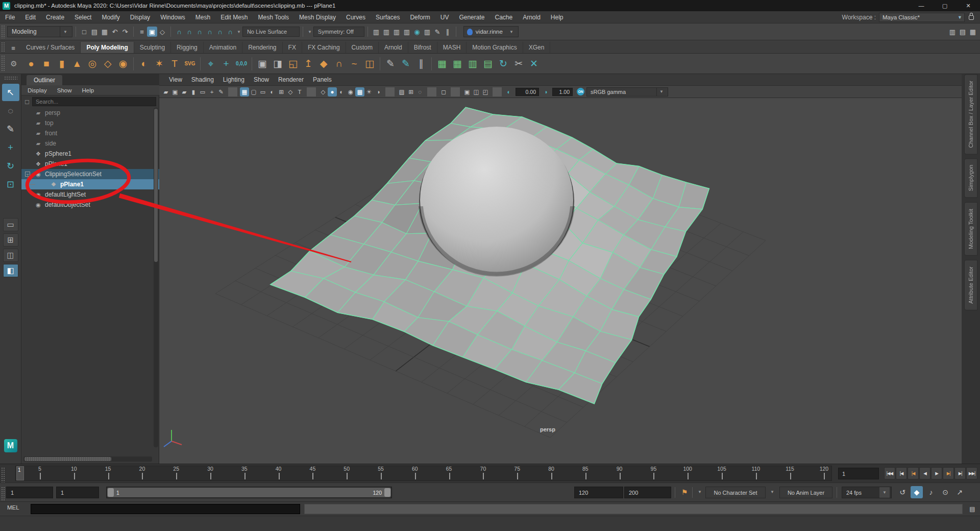 The width and height of the screenshot is (980, 531). Describe the element at coordinates (300, 92) in the screenshot. I see `safe-title-icon: T` at that location.